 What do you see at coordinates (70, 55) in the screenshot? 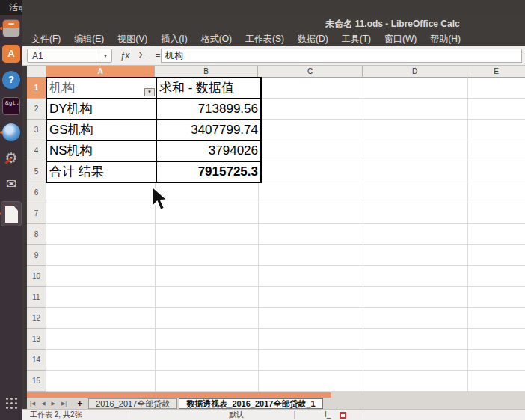
I see `name-box: A1 ▼` at bounding box center [70, 55].